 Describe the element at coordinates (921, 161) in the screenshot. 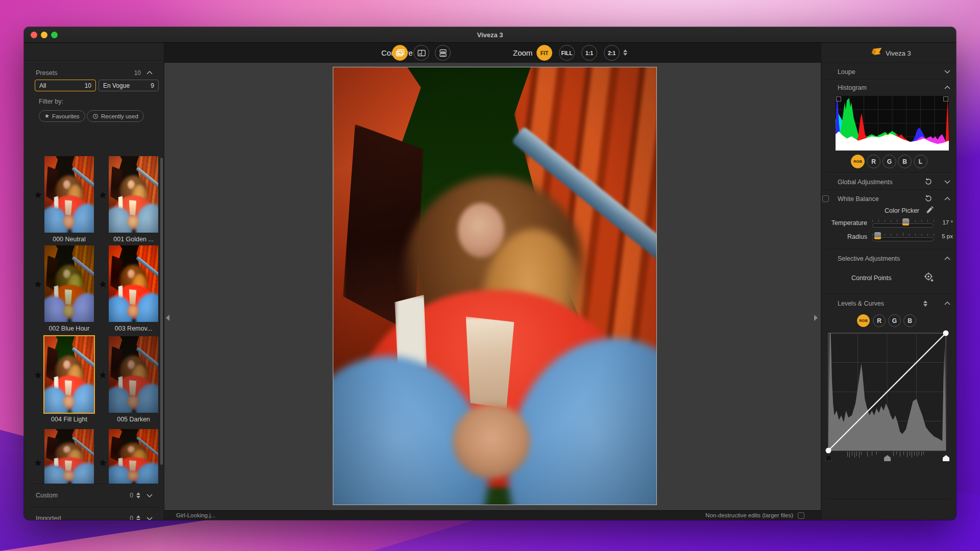

I see `histogram-channel-l-button: L` at that location.